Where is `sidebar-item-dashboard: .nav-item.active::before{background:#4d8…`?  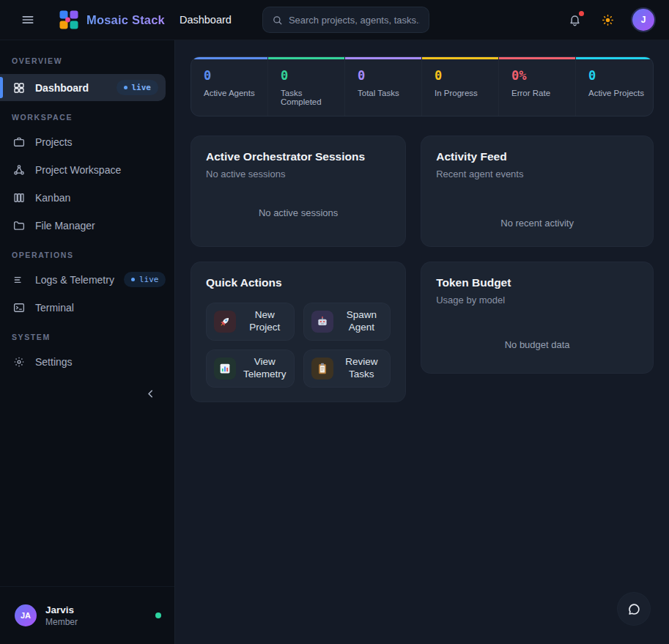
sidebar-item-dashboard: .nav-item.active::before{background:#4d8… is located at coordinates (83, 88).